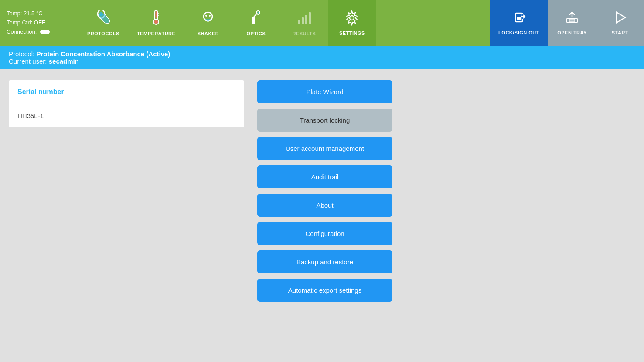 This screenshot has width=644, height=362. Describe the element at coordinates (304, 34) in the screenshot. I see `results-label: RESULTS` at that location.